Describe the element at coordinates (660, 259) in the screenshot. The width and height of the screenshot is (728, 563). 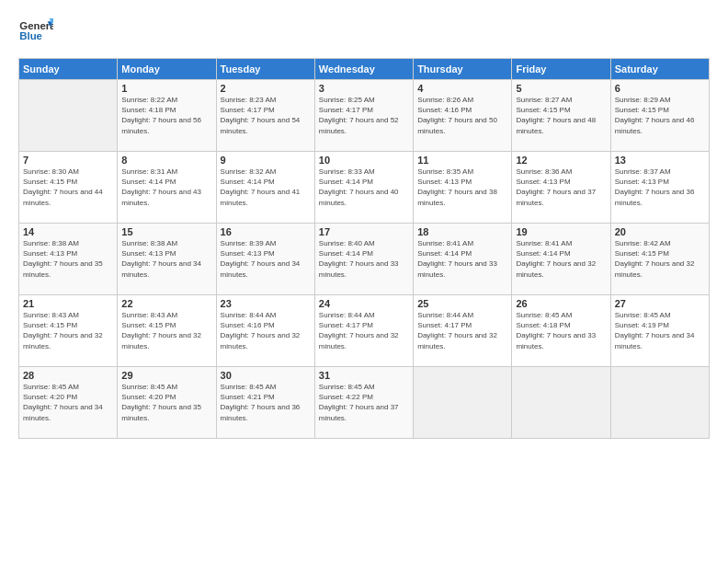
I see `calendar-cell: 20Sunrise: 8:42 AMSunset: 4:15 PMDayligh…` at that location.